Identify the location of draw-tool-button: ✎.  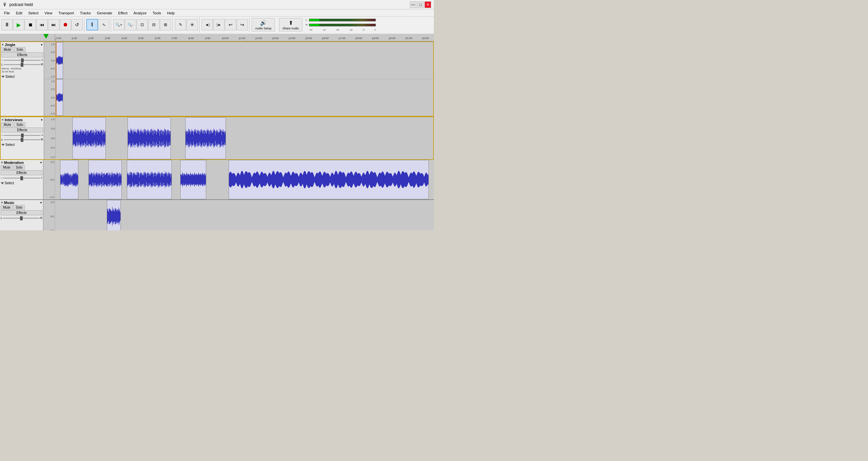
(181, 25).